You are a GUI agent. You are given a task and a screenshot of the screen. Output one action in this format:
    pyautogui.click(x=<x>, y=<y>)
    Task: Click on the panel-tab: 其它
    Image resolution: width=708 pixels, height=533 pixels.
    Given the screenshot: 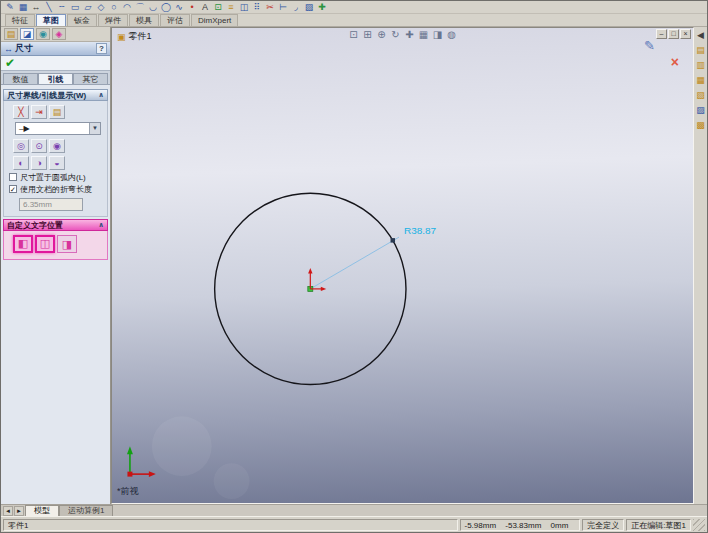 What is the action you would take?
    pyautogui.click(x=90, y=78)
    